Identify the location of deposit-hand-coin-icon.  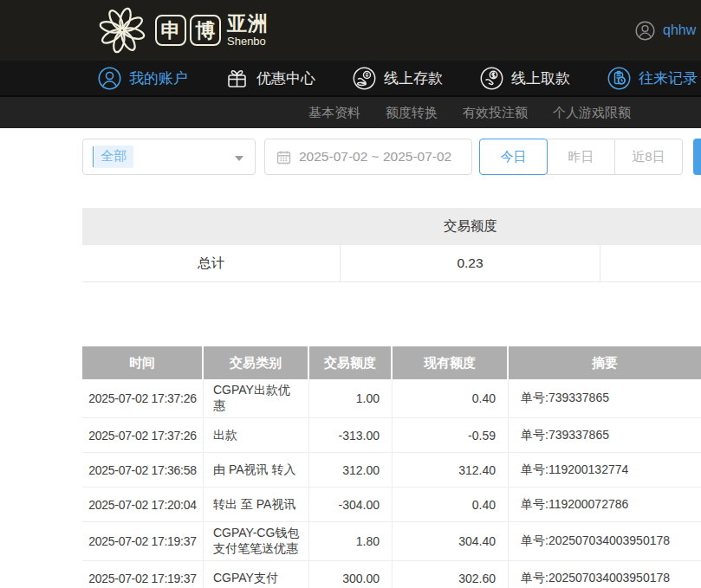
(364, 78).